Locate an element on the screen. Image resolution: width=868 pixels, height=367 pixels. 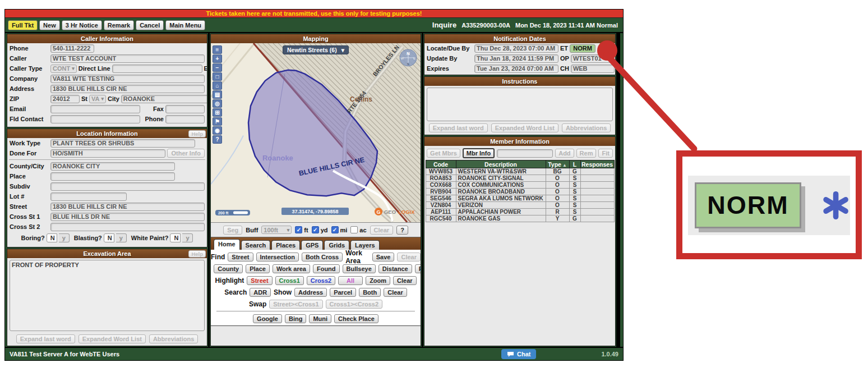
work-area-button: Work area is located at coordinates (292, 269).